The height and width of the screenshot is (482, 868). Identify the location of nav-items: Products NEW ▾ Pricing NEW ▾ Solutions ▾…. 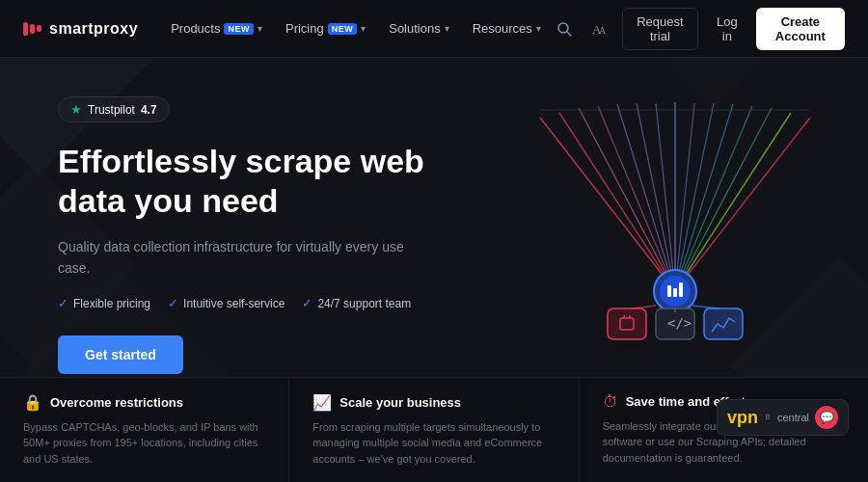
(356, 29).